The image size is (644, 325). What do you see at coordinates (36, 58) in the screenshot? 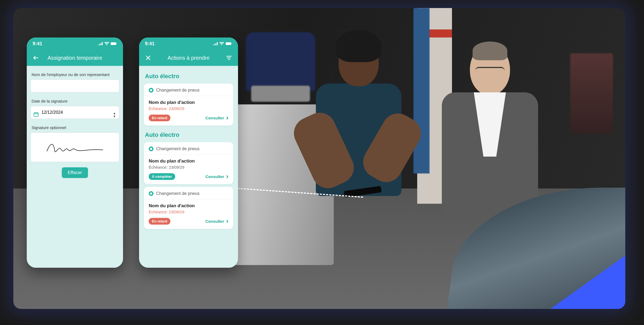
I see `back-icon` at bounding box center [36, 58].